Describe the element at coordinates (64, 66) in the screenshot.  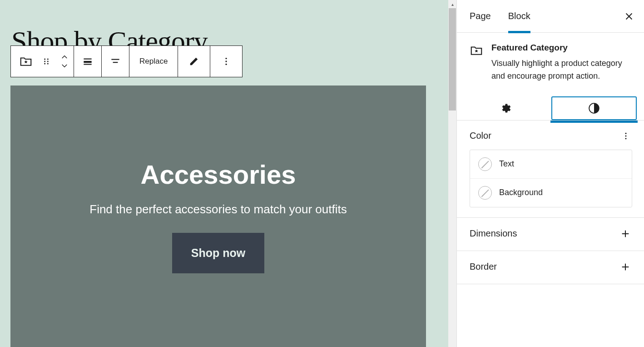
I see `move-down-button` at that location.